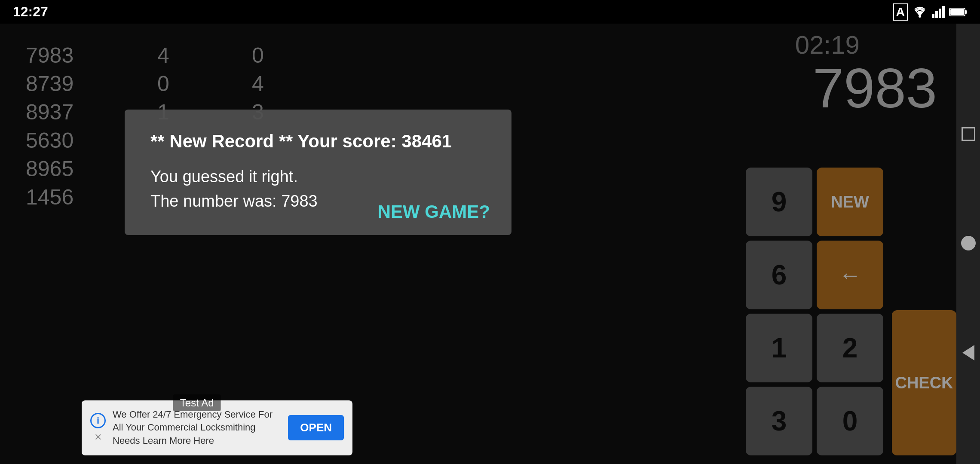 Image resolution: width=980 pixels, height=464 pixels. I want to click on status-icons: A, so click(930, 12).